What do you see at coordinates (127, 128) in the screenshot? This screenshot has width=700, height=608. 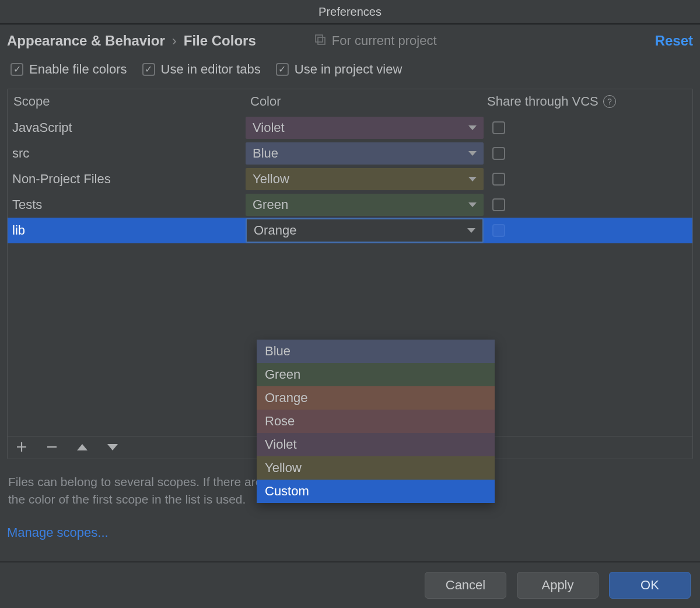 I see `scope-cell: JavaScript` at bounding box center [127, 128].